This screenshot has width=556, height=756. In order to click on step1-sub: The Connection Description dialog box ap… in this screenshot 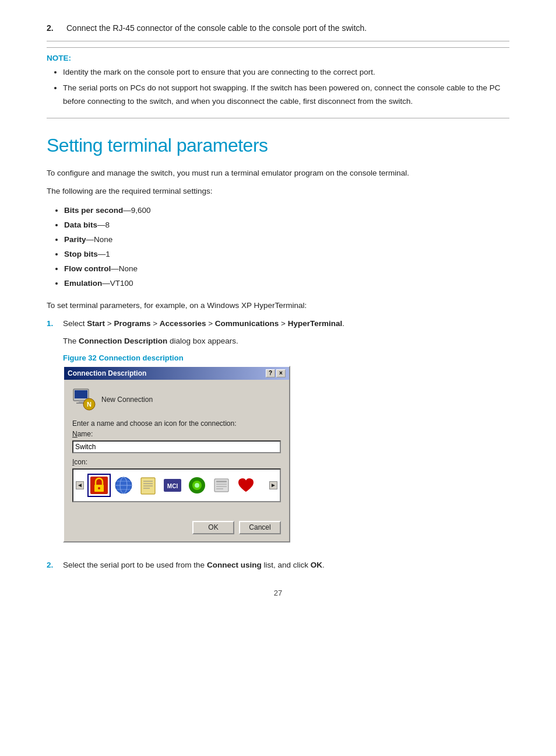, I will do `click(286, 341)`.